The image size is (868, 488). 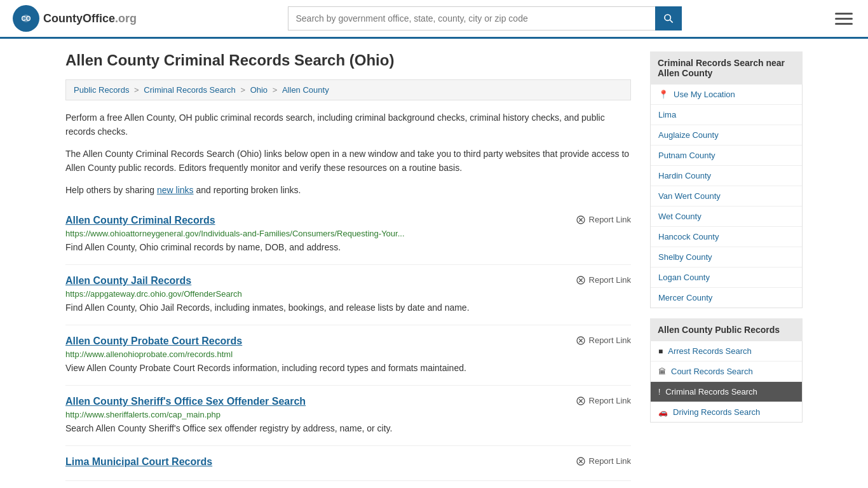 What do you see at coordinates (348, 234) in the screenshot?
I see `result-url-0: https://www.ohioattorneygeneral.gov/Indi…` at bounding box center [348, 234].